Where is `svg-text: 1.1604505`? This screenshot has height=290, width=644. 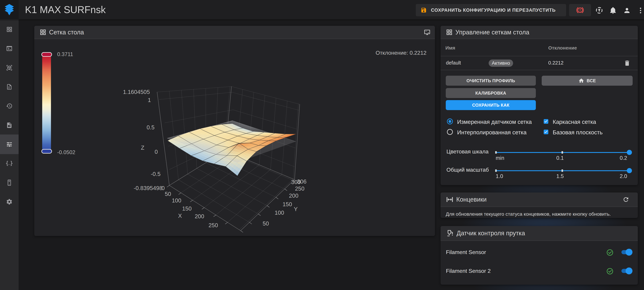 svg-text: 1.1604505 is located at coordinates (136, 92).